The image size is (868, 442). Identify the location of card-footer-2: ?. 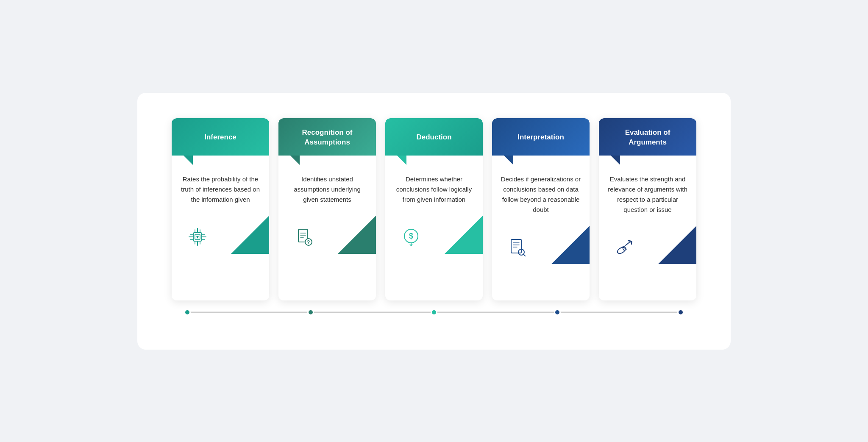
(327, 235).